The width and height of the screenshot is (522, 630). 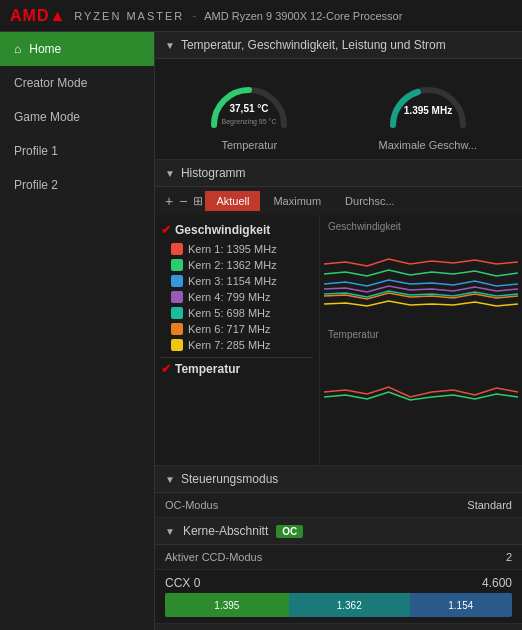 I want to click on temperature-gauge-svg: 37,51 °C Begrenzing 95 °C, so click(x=249, y=102).